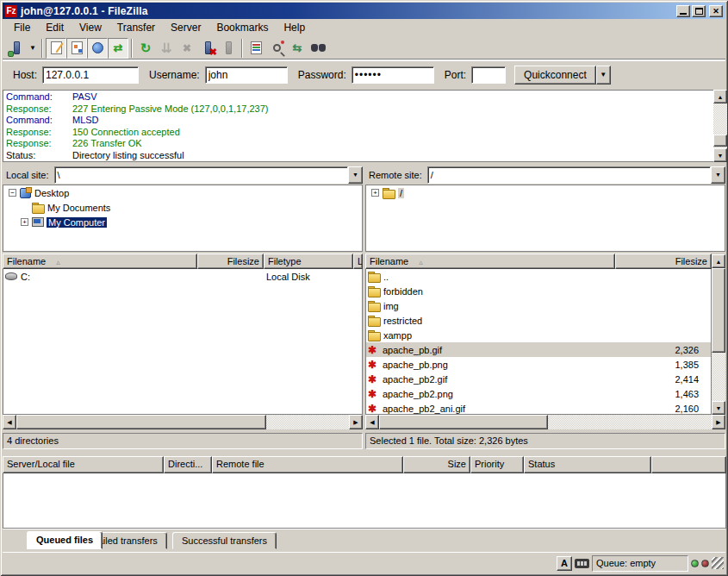 The height and width of the screenshot is (576, 728). Describe the element at coordinates (538, 321) in the screenshot. I see `remote-file-row: restricted` at that location.